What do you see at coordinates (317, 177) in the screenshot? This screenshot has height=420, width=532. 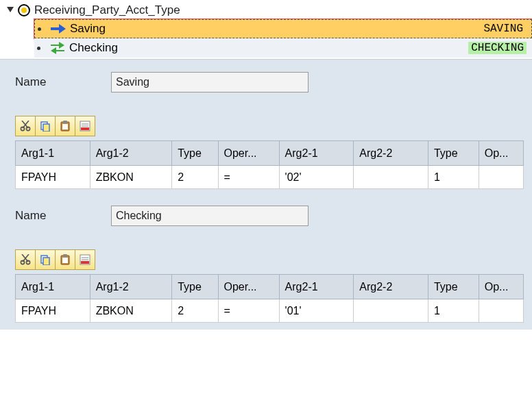 I see `cell-arg2-1: '02'` at bounding box center [317, 177].